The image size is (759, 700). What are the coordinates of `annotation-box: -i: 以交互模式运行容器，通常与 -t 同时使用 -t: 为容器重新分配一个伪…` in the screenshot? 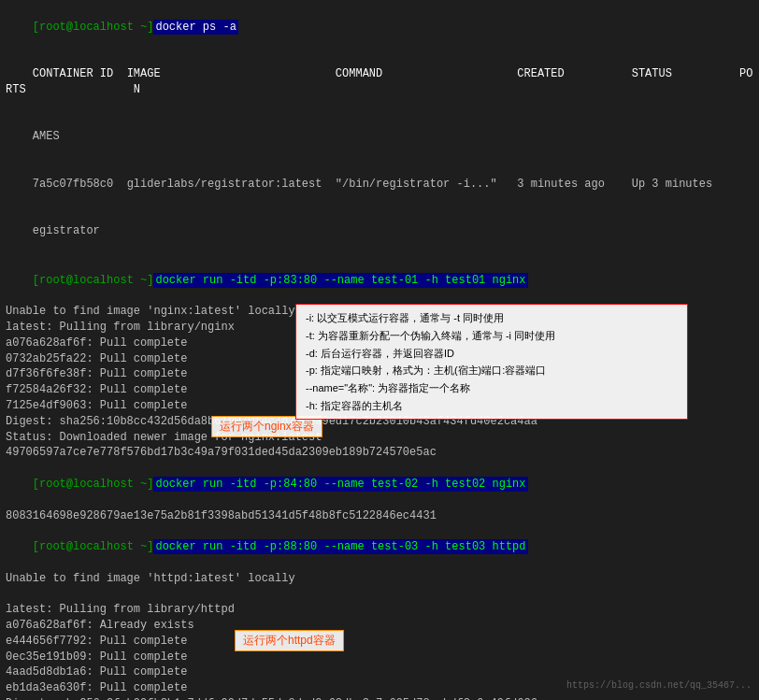 It's located at (492, 362).